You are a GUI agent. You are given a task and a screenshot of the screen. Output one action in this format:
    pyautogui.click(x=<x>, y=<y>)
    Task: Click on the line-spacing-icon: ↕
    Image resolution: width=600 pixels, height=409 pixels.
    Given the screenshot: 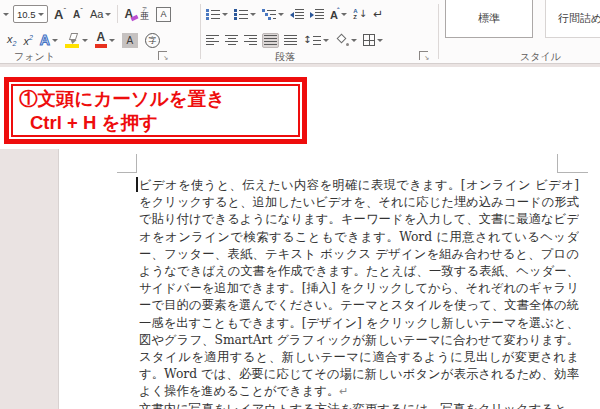 What is the action you would take?
    pyautogui.click(x=312, y=40)
    